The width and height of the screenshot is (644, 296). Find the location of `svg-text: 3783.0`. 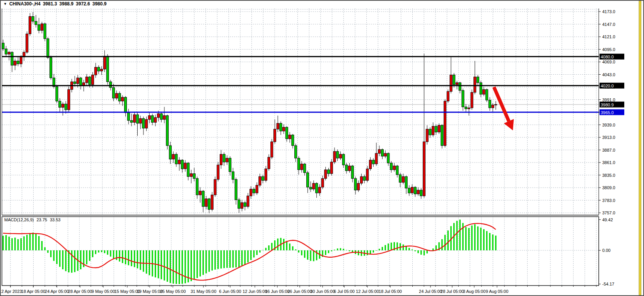

svg-text: 3783.0 is located at coordinates (609, 200).